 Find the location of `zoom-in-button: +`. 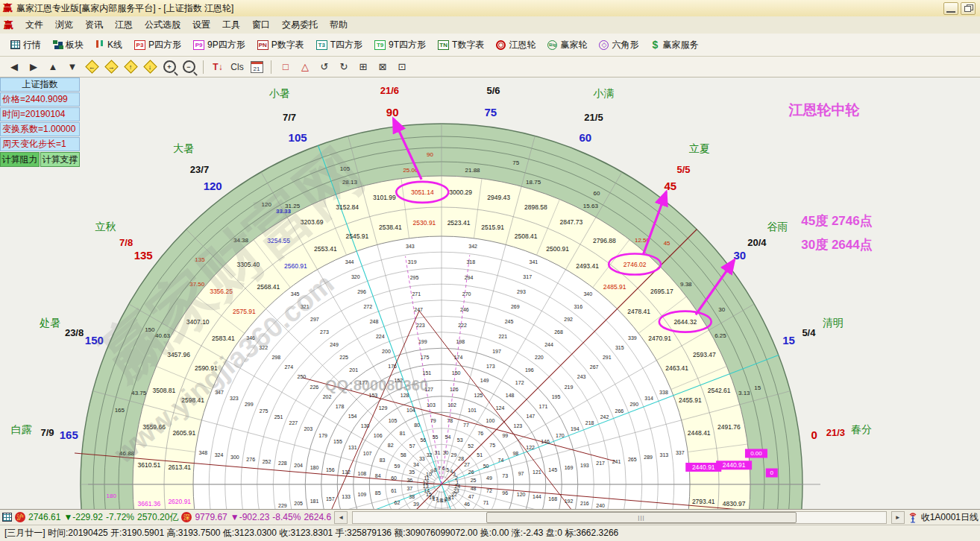

zoom-in-button: + is located at coordinates (169, 67).